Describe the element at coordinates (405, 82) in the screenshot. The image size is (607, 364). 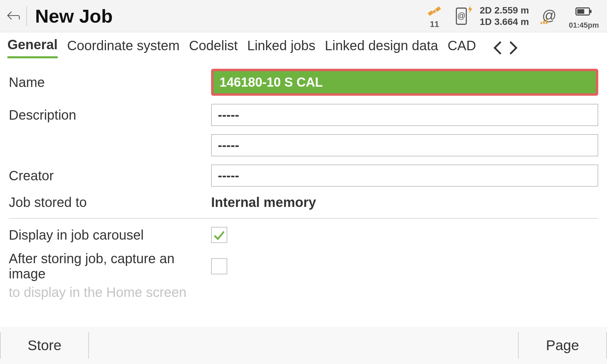
I see `name-highlight` at that location.